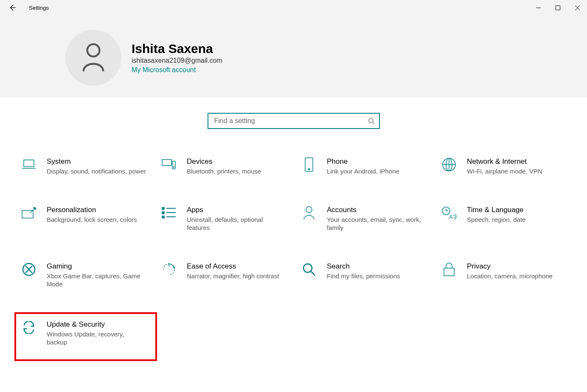 The image size is (587, 392). Describe the element at coordinates (169, 269) in the screenshot. I see `accessibility-icon` at that location.